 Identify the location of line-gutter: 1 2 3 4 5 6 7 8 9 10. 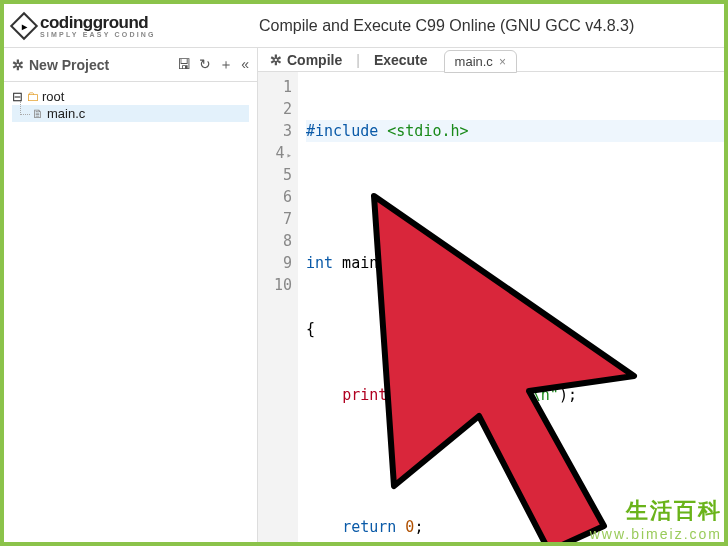
(278, 309).